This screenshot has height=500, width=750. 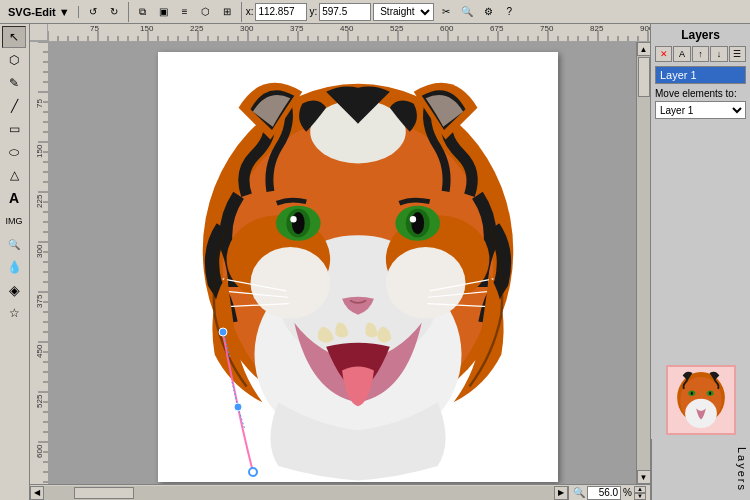 I want to click on coords-group: x: y: Straight Curve Smooth, so click(x=340, y=12).